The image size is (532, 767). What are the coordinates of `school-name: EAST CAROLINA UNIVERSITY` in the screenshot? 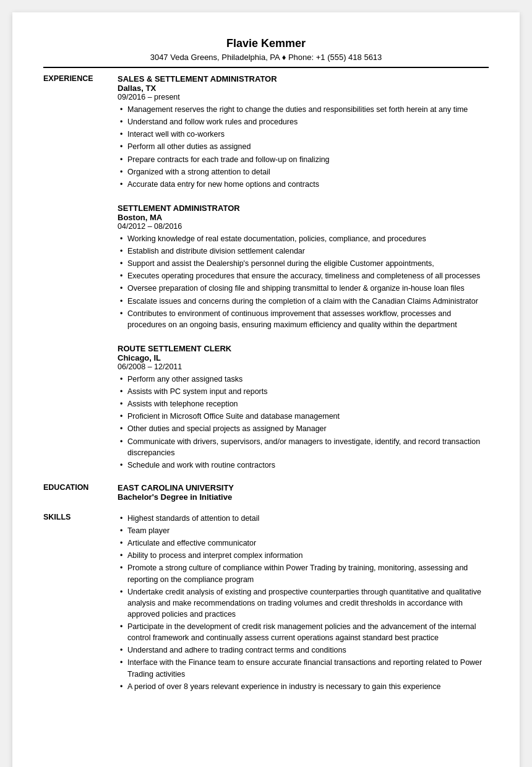 It's located at (303, 487).